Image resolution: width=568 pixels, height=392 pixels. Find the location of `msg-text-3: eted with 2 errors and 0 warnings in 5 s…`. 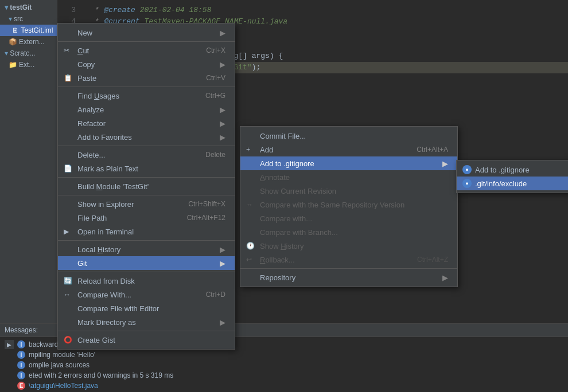

msg-text-3: eted with 2 errors and 0 warnings in 5 s… is located at coordinates (101, 375).